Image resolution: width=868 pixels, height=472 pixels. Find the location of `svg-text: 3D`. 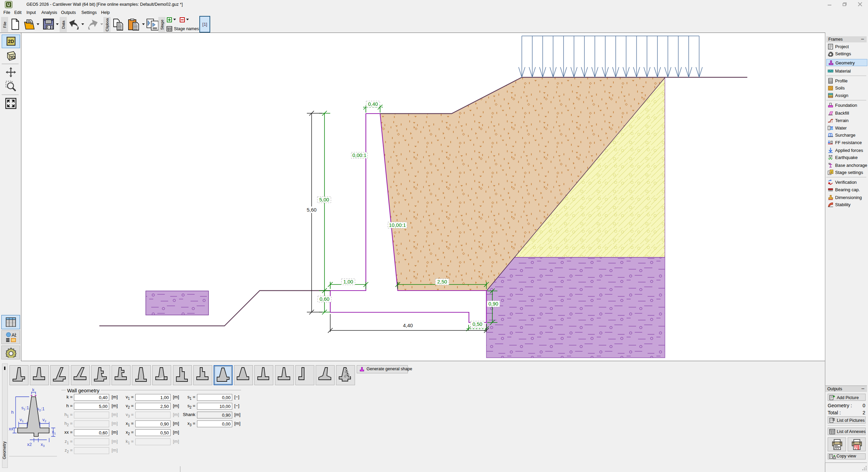

svg-text: 3D is located at coordinates (13, 57).